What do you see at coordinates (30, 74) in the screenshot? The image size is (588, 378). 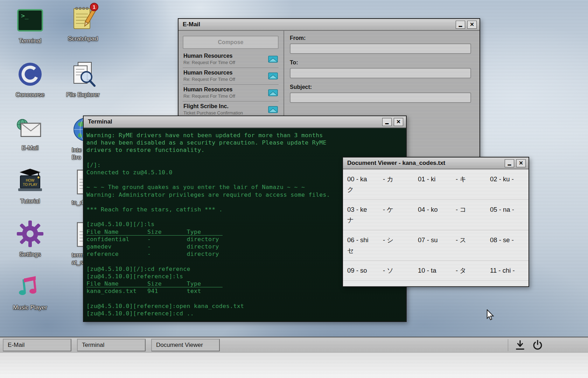 I see `concourse-icon` at bounding box center [30, 74].